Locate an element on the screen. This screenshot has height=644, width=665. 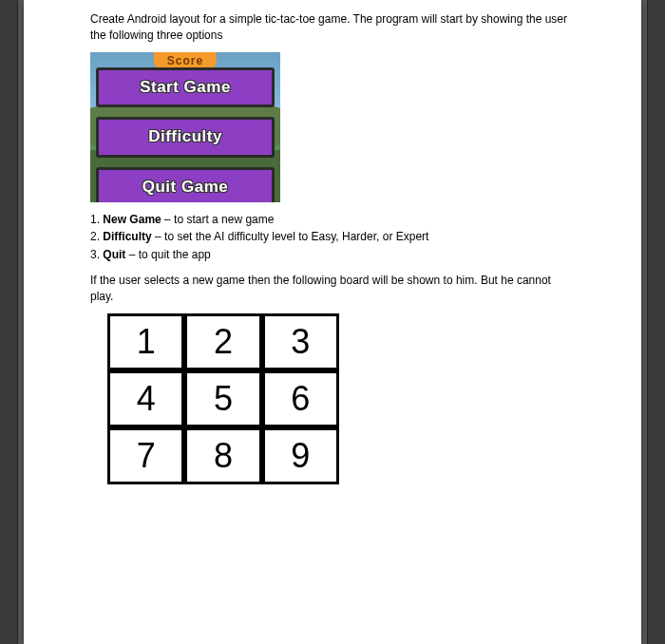
list-rest: – to start a new game is located at coordinates (218, 219).